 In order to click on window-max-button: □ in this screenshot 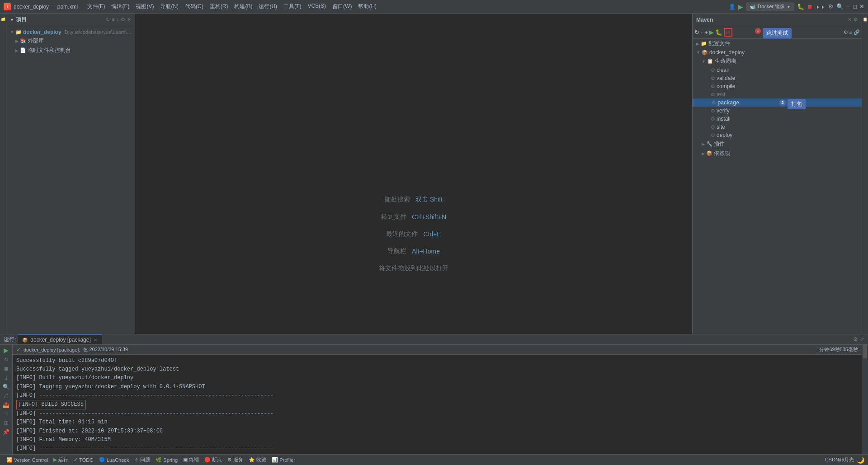, I will do `click(855, 6)`.